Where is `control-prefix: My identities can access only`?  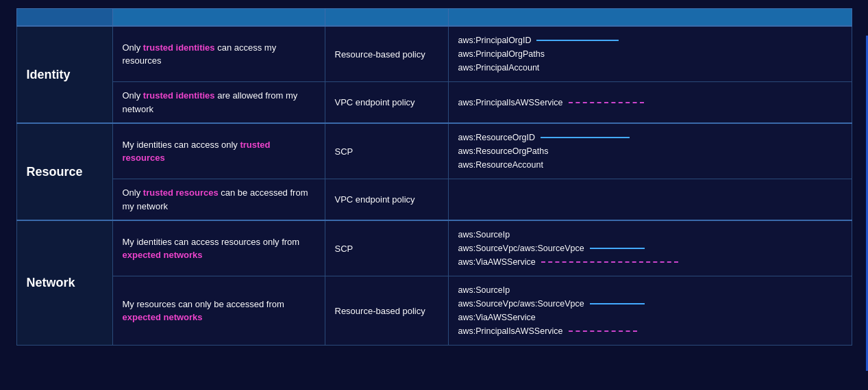 control-prefix: My identities can access only is located at coordinates (182, 145).